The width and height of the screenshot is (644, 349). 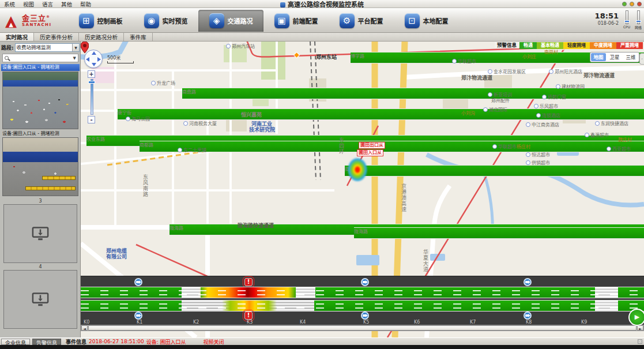 What do you see at coordinates (47, 47) in the screenshot?
I see `route-select-dropdown: 收费站拥堵监测 ▼` at bounding box center [47, 47].